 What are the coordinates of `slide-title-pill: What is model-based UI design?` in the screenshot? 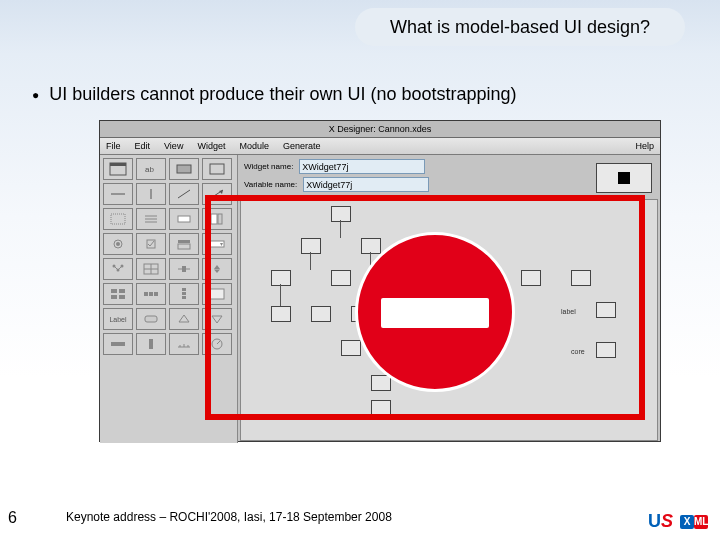 It's located at (520, 27).